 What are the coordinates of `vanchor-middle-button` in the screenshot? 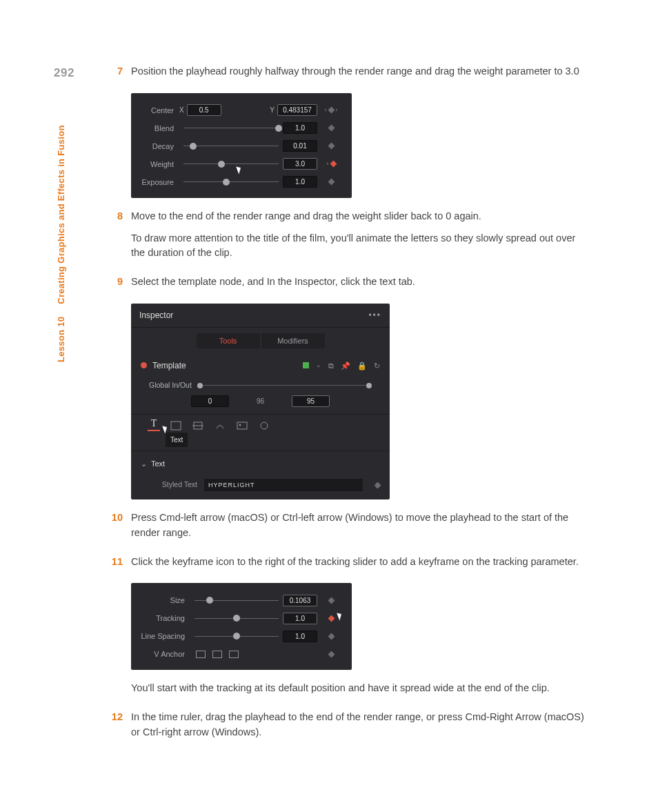 It's located at (217, 654).